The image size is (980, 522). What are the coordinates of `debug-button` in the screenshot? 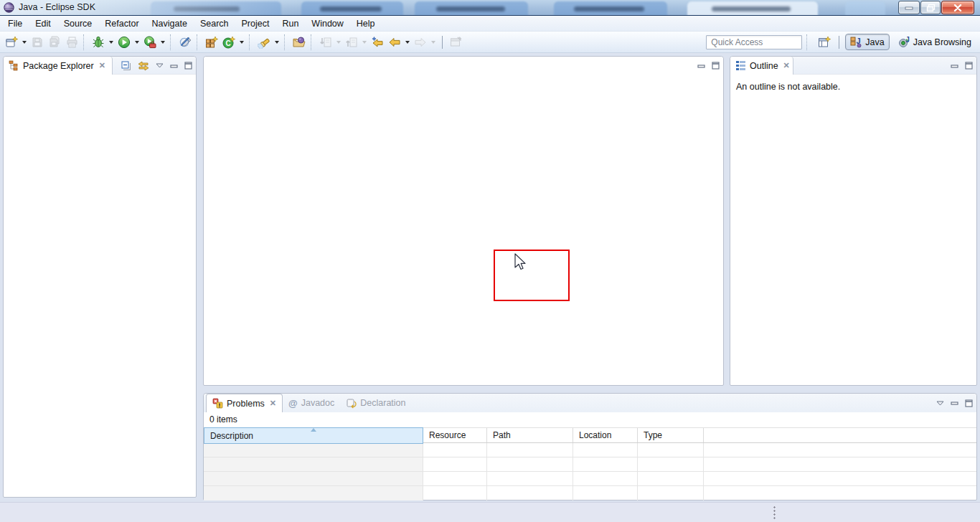 It's located at (98, 42).